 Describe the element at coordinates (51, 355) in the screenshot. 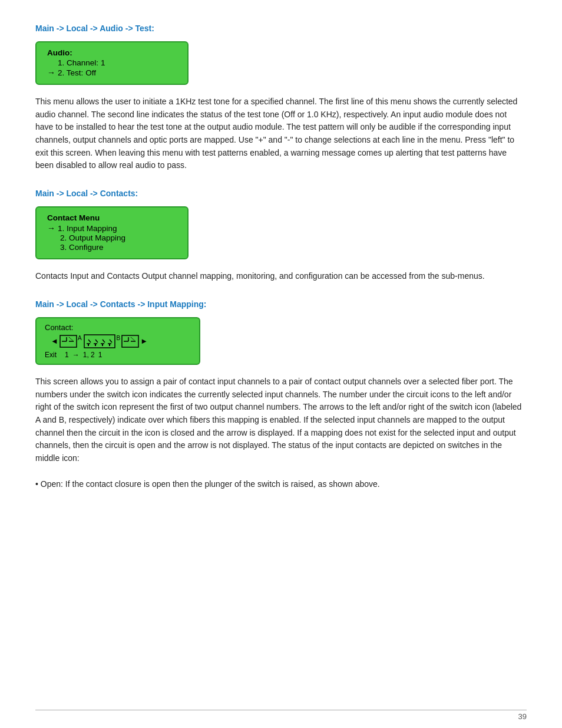

I see `exit-label: Exit` at that location.